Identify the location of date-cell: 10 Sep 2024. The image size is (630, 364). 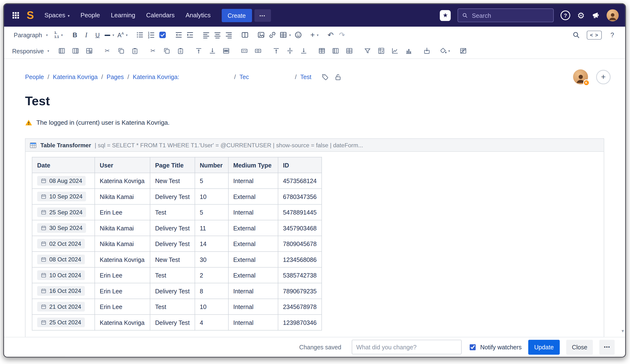
(64, 196).